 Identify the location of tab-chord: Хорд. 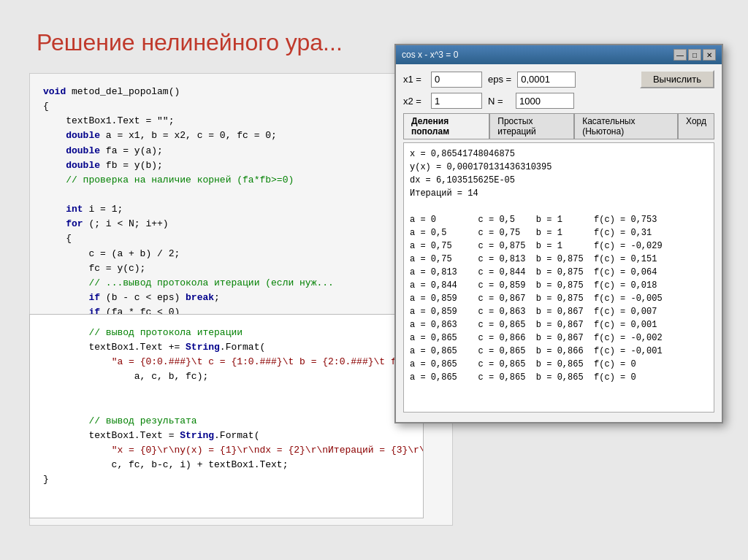
(696, 126).